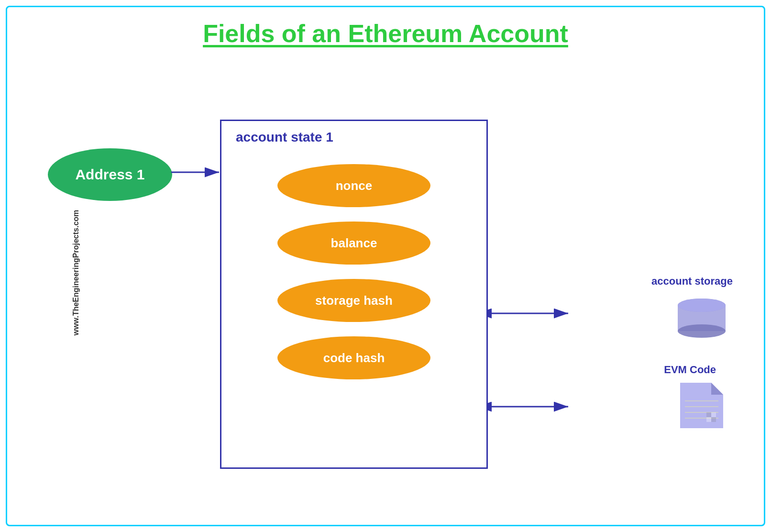  I want to click on evm-code-icon, so click(702, 406).